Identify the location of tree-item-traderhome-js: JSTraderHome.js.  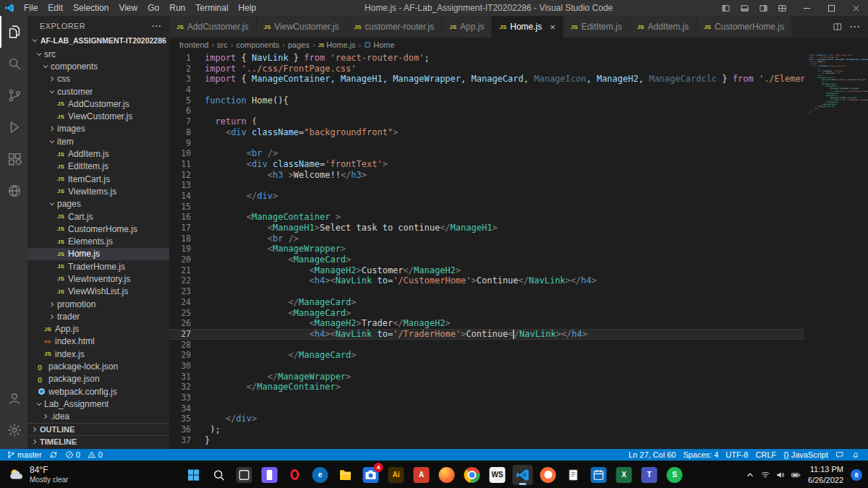
(98, 266).